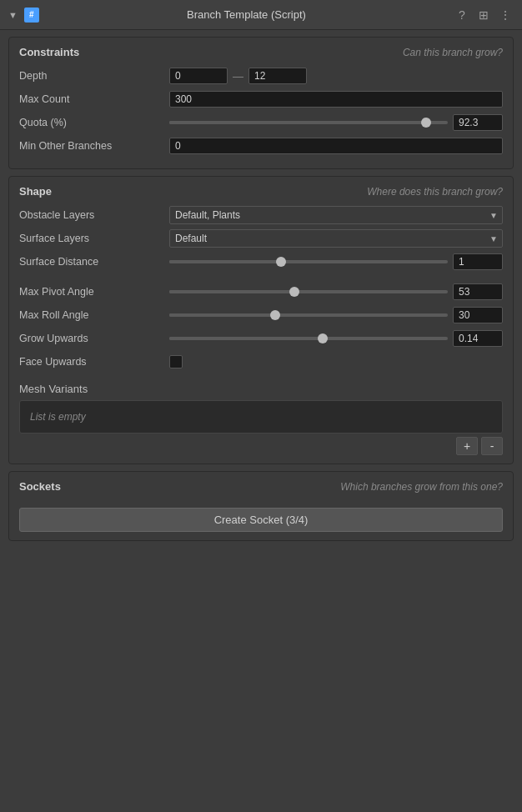 This screenshot has height=812, width=522. Describe the element at coordinates (198, 76) in the screenshot. I see `depth-min-input` at that location.